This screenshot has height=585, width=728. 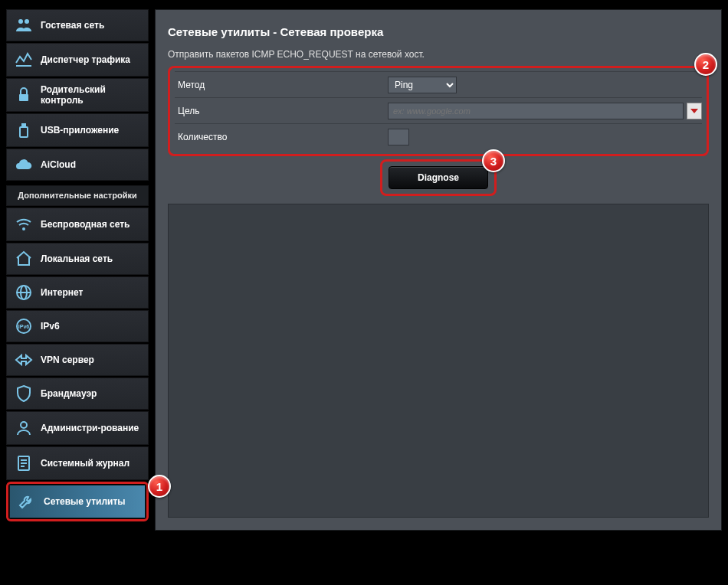 What do you see at coordinates (77, 502) in the screenshot?
I see `sidebar-active-highlight: 1 Сетевые утилиты` at bounding box center [77, 502].